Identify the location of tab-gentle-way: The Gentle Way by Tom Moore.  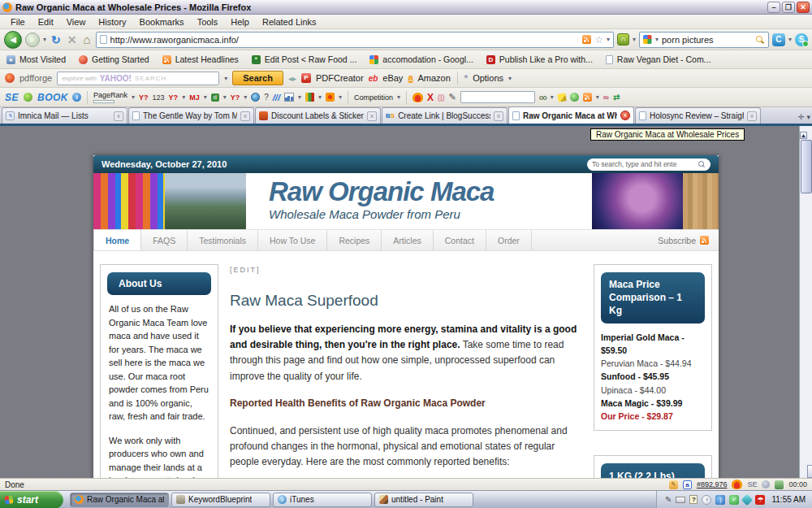
(192, 115).